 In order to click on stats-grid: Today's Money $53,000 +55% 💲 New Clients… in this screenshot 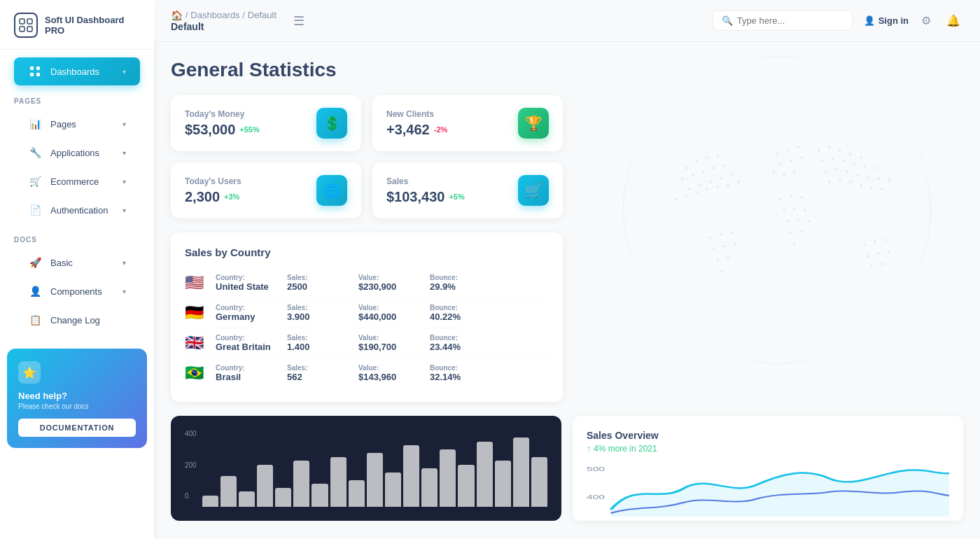, I will do `click(367, 157)`.